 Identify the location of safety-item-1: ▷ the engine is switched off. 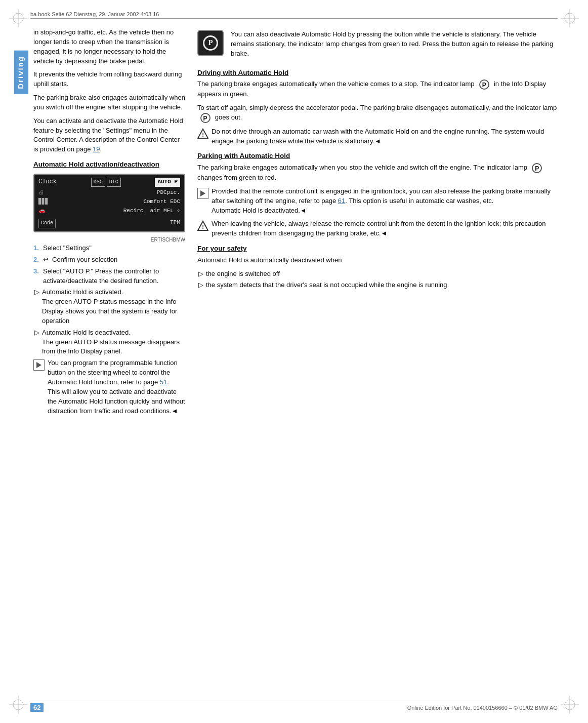
(378, 274).